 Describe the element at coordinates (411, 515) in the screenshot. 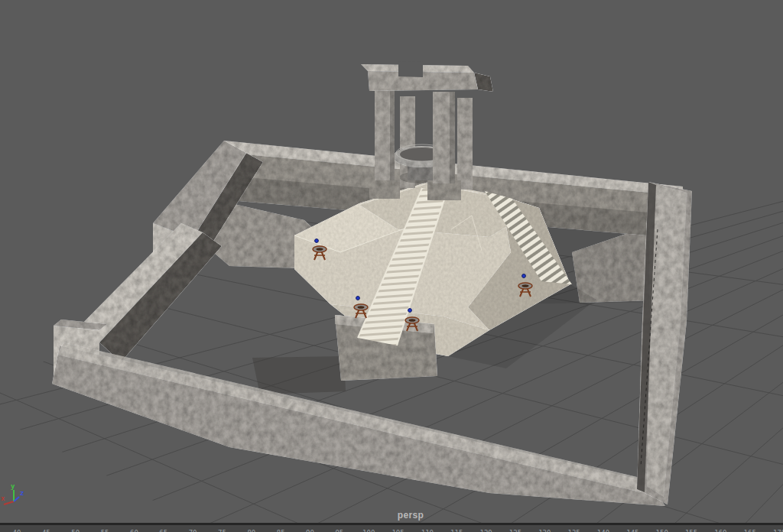

I see `camera-name-label: persp` at that location.